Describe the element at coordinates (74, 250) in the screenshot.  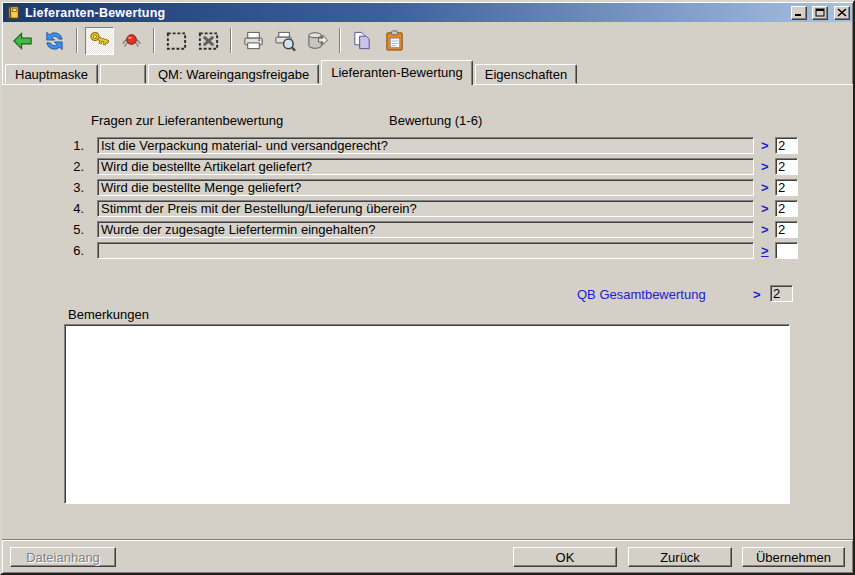
I see `row-number: 6.` at that location.